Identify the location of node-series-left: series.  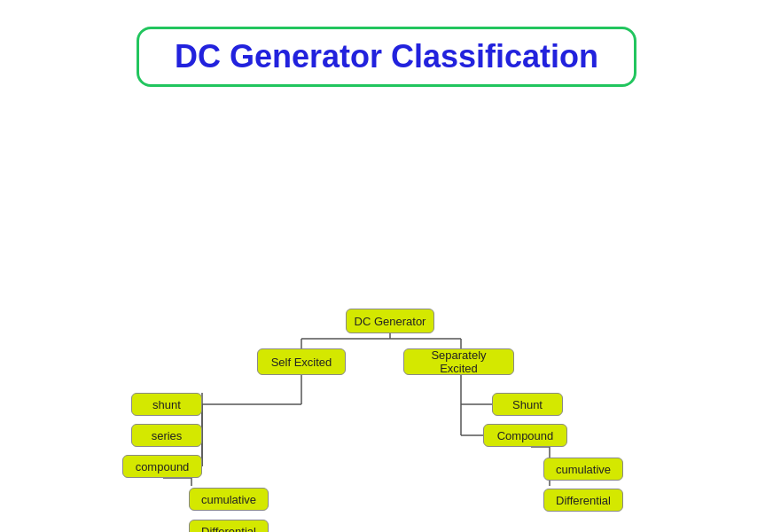
(167, 435).